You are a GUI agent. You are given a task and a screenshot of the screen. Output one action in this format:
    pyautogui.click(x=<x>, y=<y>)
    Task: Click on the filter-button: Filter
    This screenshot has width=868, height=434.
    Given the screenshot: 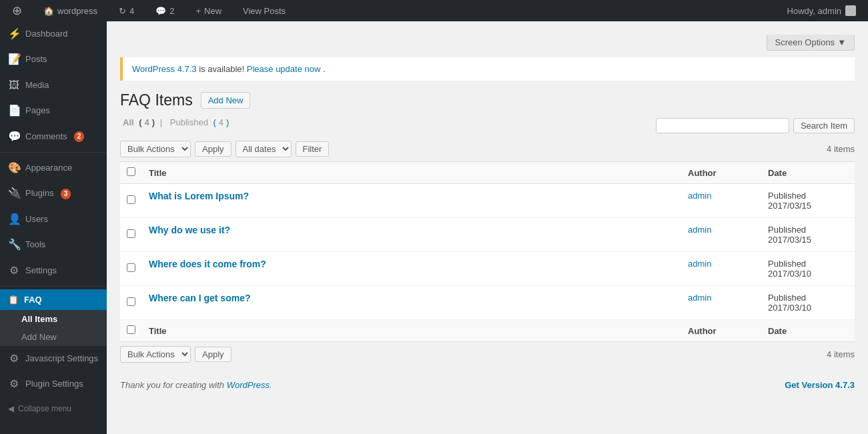 What is the action you would take?
    pyautogui.click(x=312, y=149)
    